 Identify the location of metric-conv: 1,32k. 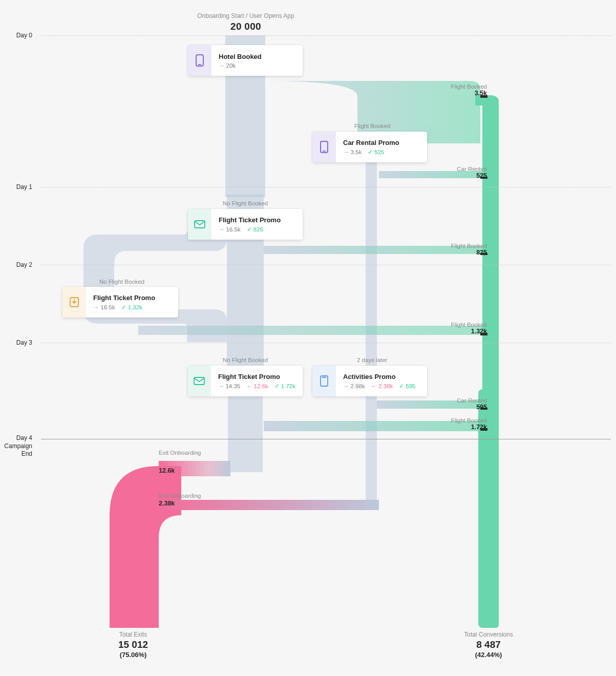
(132, 307).